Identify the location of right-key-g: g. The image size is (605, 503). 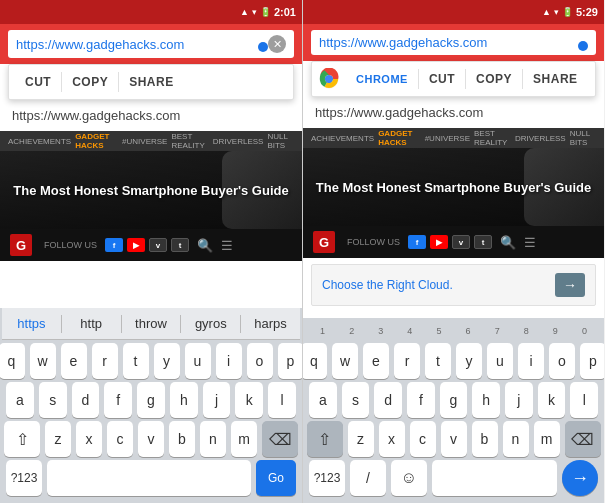
(454, 400).